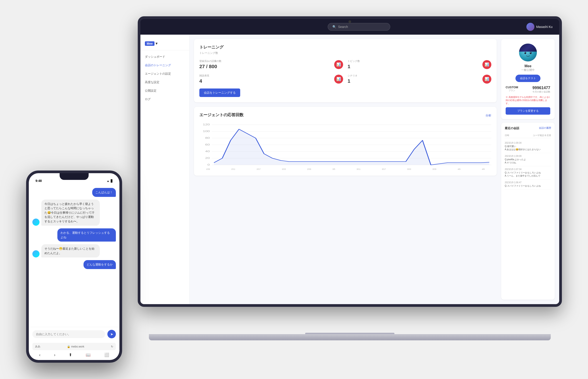  I want to click on stat-casual-value: 4, so click(204, 81).